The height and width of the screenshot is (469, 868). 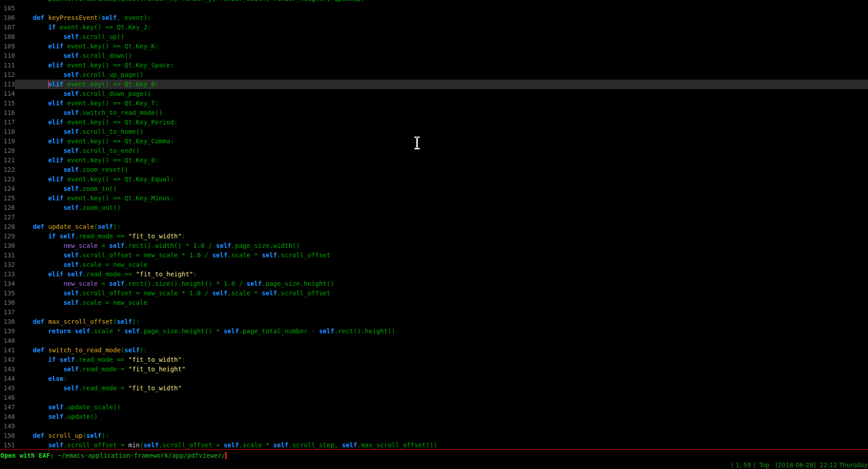 What do you see at coordinates (434, 450) in the screenshot?
I see `mode-line` at bounding box center [434, 450].